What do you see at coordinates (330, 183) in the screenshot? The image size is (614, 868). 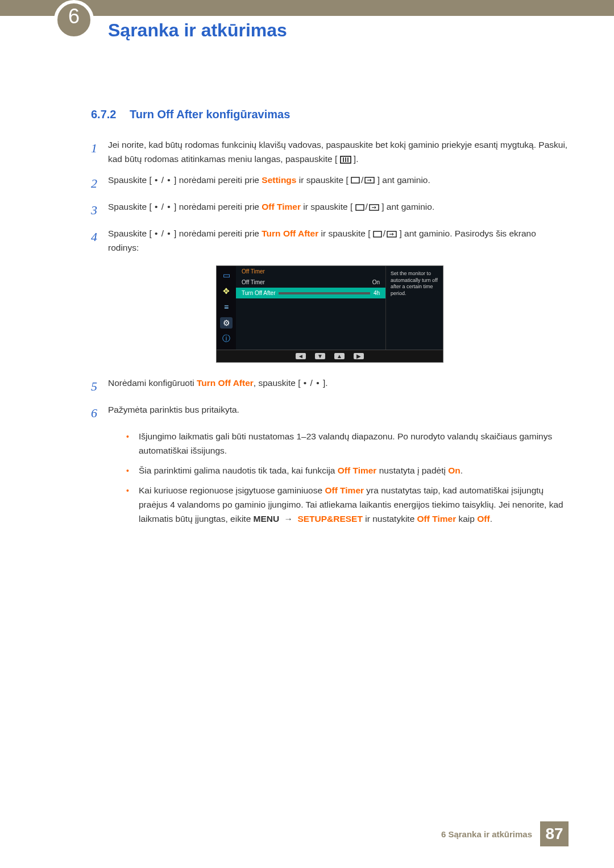 I see `step-2: 2 Spauskite [ • / • ] norėdami pereiti p…` at bounding box center [330, 183].